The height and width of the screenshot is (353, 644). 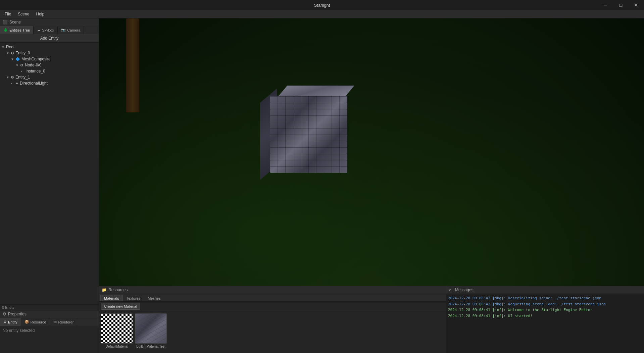 What do you see at coordinates (10, 47) in the screenshot?
I see `root-label: Root` at bounding box center [10, 47].